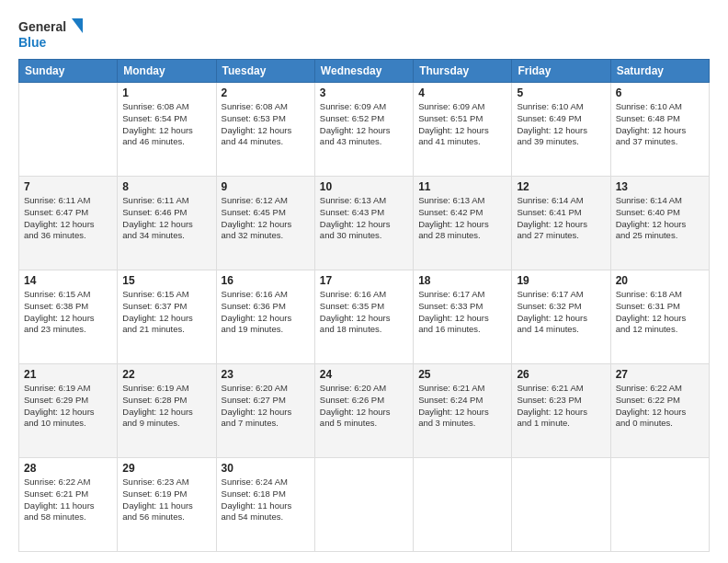  Describe the element at coordinates (463, 224) in the screenshot. I see `calendar-cell: 11Sunrise: 6:13 AM Sunset: 6:42 PM Dayli…` at that location.